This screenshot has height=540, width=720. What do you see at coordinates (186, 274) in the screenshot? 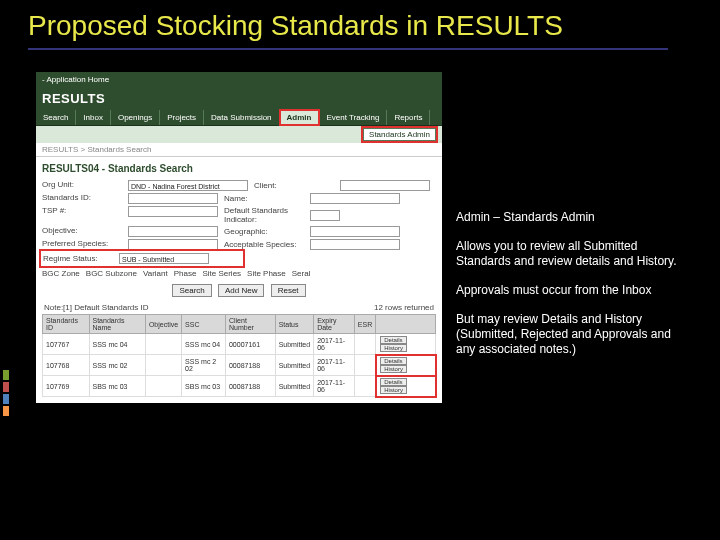
I see `col-phase: Phase` at bounding box center [186, 274].